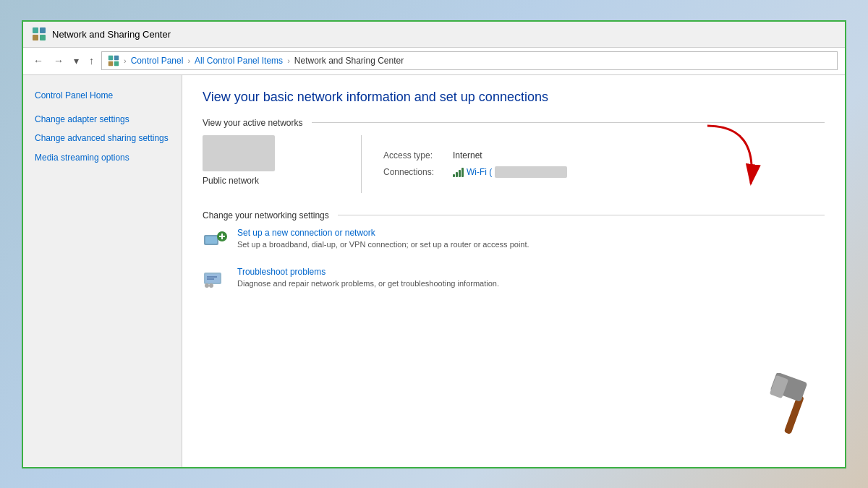 This screenshot has height=488, width=868. I want to click on active-networks: Public network Access type: Internet Con…, so click(514, 164).